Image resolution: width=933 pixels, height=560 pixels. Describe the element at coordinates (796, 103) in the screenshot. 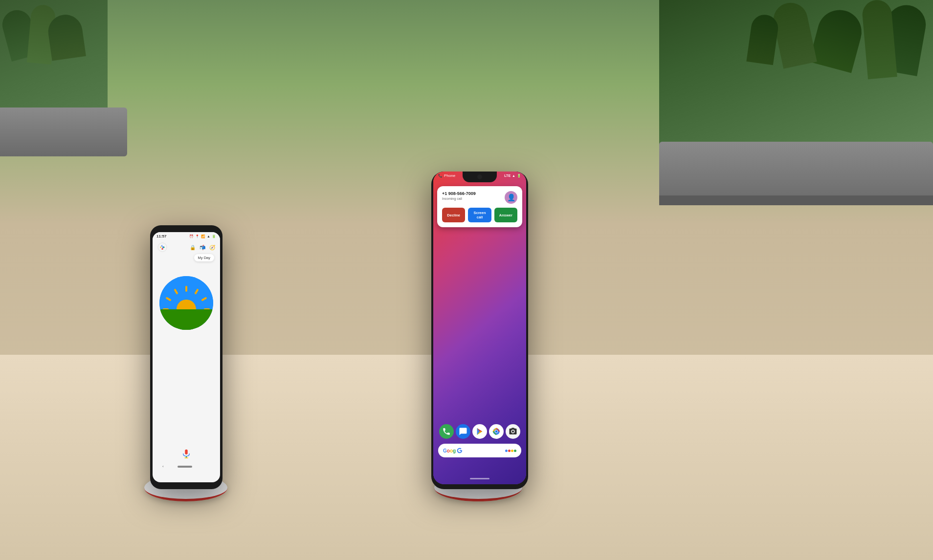

I see `plant-right` at that location.